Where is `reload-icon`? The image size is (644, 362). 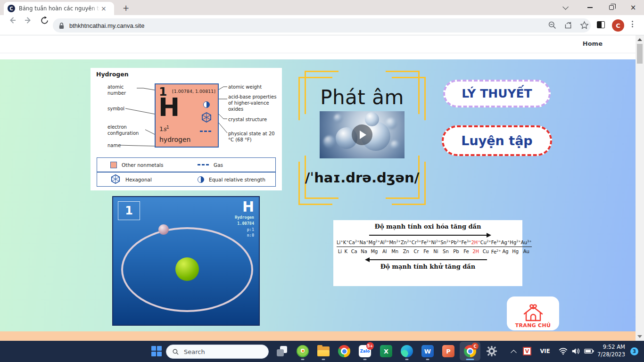 reload-icon is located at coordinates (44, 20).